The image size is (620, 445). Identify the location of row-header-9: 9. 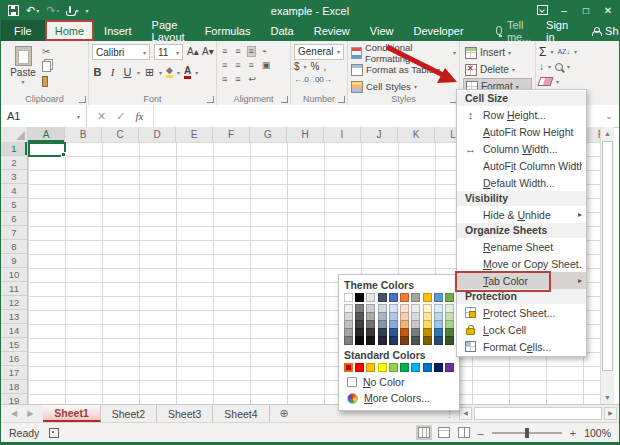
(14, 261).